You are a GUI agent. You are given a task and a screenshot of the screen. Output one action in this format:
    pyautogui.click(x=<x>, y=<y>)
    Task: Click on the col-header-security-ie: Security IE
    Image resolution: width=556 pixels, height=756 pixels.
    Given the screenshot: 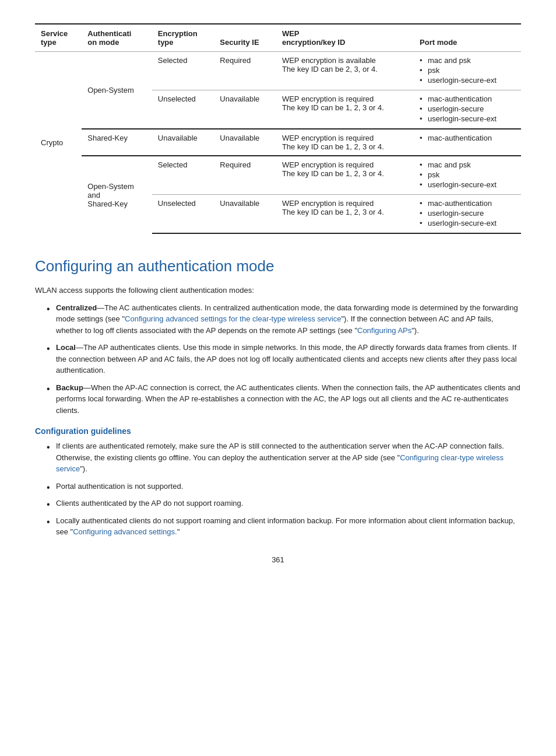 What is the action you would take?
    pyautogui.click(x=245, y=38)
    